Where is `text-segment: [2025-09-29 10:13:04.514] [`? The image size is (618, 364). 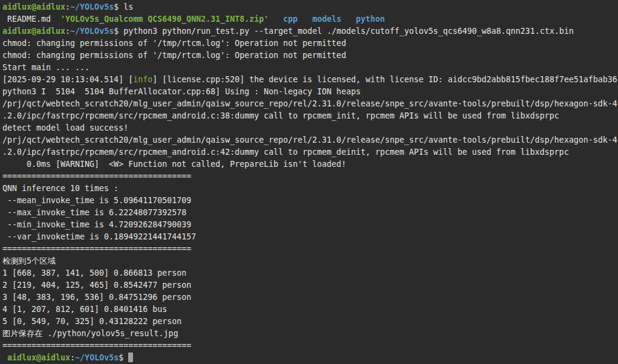 text-segment: [2025-09-29 10:13:04.514] [ is located at coordinates (68, 80).